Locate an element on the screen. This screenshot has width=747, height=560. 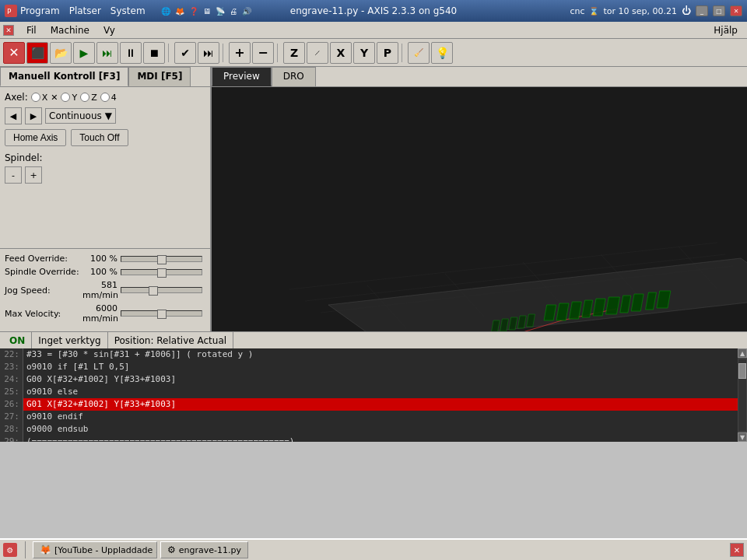
spindle-override-track is located at coordinates (162, 272).